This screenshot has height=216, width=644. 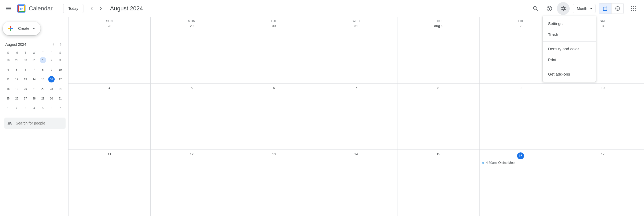 I want to click on day-number: 30, so click(x=274, y=26).